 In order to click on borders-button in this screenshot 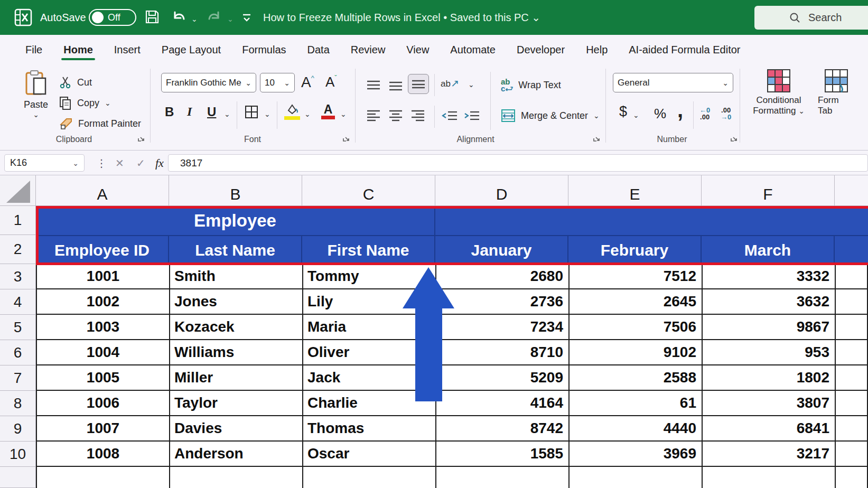, I will do `click(251, 113)`.